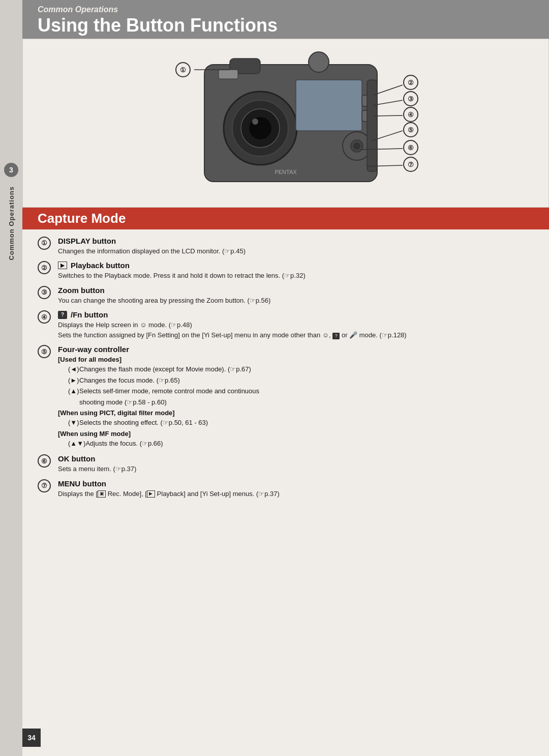 The height and width of the screenshot is (756, 549). I want to click on sidebar-label: Common Operations, so click(11, 223).